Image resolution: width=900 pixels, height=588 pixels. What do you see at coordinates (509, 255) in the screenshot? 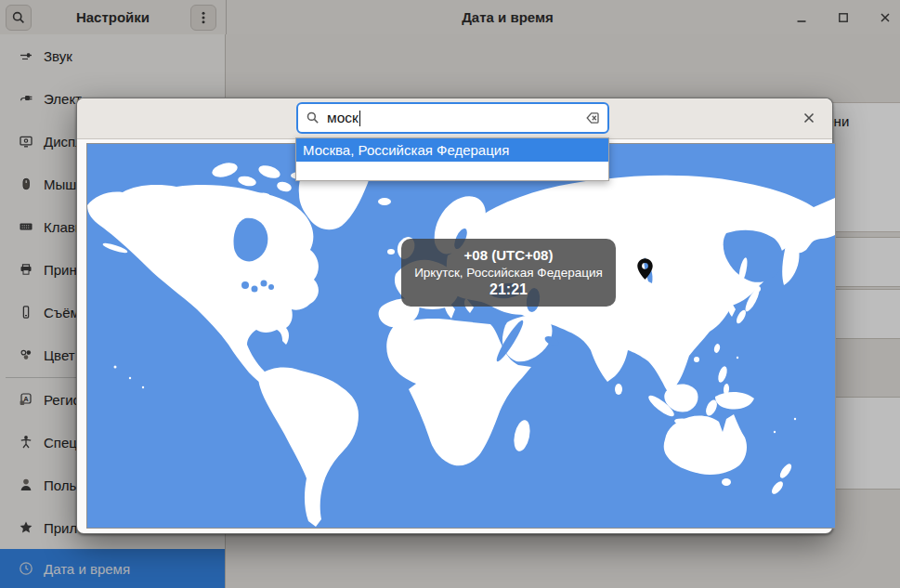
I see `timezone-offset: +08 (UTC+08)` at bounding box center [509, 255].